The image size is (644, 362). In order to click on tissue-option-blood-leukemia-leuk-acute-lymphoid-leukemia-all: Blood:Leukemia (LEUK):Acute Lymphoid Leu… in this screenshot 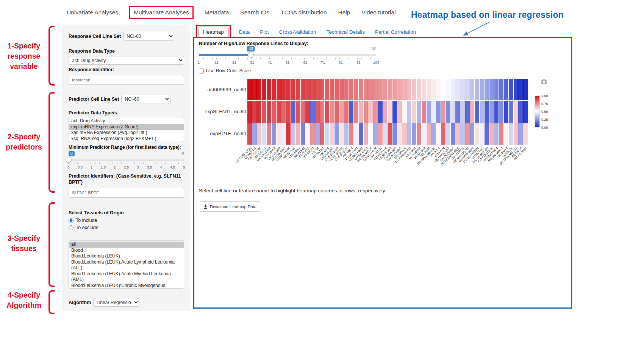, I will do `click(127, 265)`.